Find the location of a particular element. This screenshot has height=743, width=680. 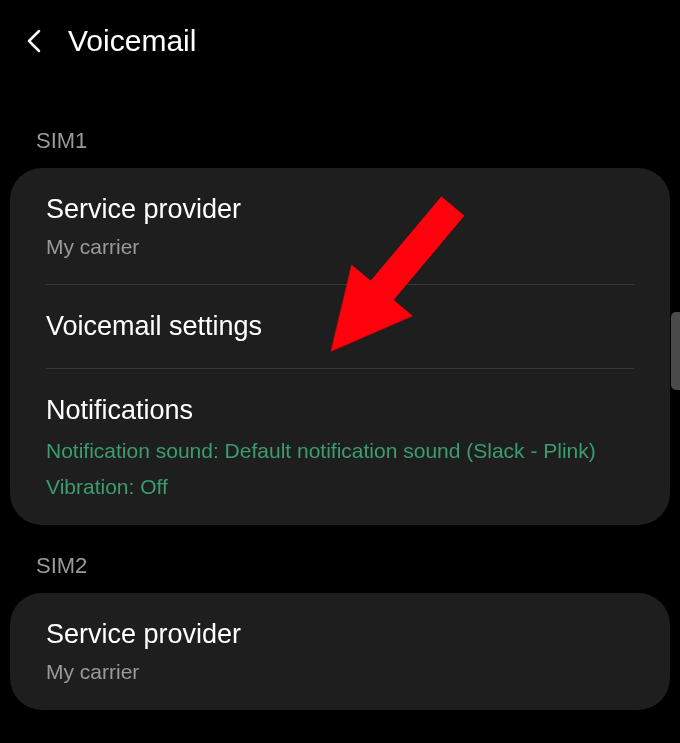

page-title: Voicemail is located at coordinates (132, 41).